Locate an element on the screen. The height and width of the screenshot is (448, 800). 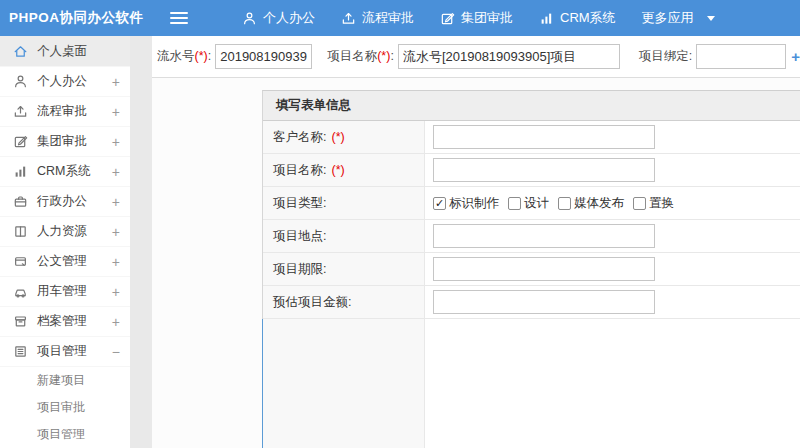
checkbox-label: 置换 is located at coordinates (662, 204).